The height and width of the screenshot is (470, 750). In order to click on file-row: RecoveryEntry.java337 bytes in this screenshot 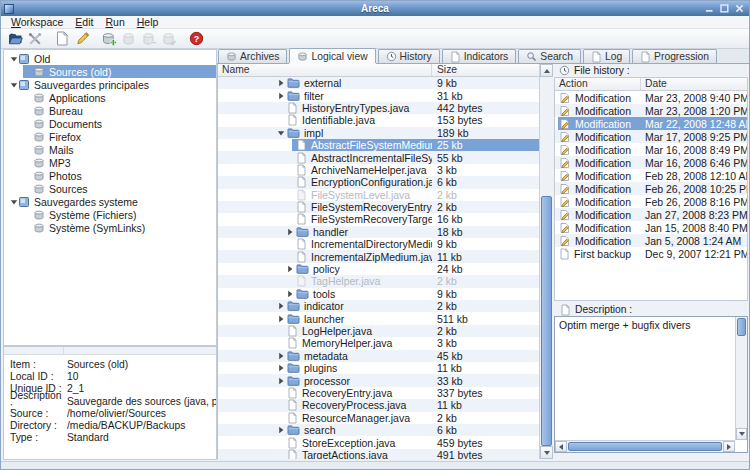, I will do `click(378, 393)`.